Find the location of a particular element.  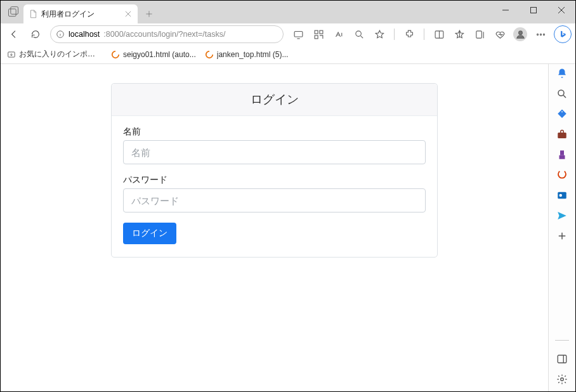

edge-sidebar is located at coordinates (562, 228).